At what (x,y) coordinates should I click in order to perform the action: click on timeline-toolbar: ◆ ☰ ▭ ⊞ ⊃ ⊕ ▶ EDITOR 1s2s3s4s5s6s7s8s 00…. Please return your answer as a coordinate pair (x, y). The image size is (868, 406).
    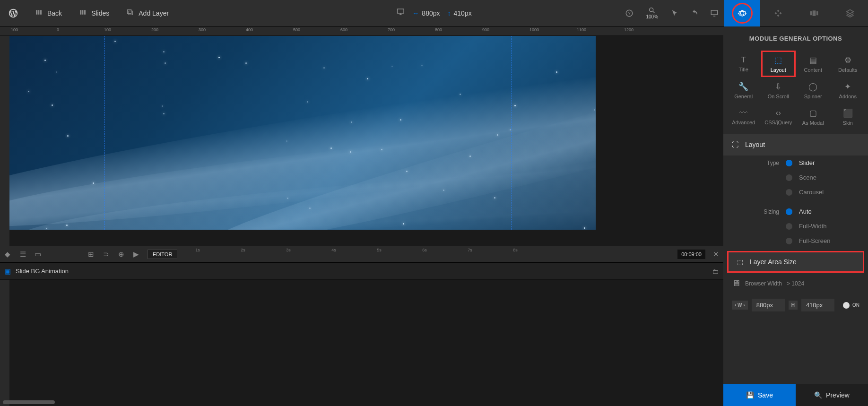
    Looking at the image, I should click on (362, 254).